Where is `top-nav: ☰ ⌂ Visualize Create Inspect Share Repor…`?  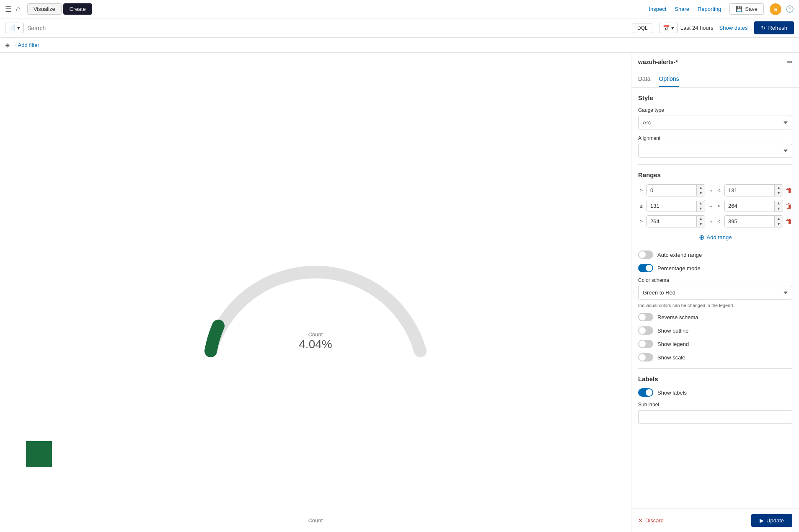
top-nav: ☰ ⌂ Visualize Create Inspect Share Repor… is located at coordinates (400, 9).